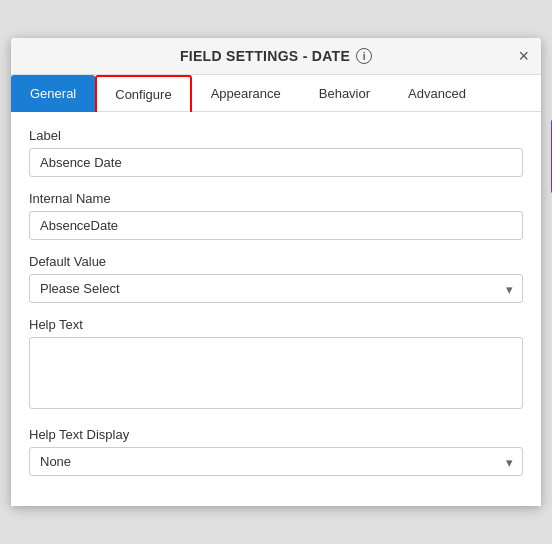 The width and height of the screenshot is (552, 544). Describe the element at coordinates (276, 288) in the screenshot. I see `default-value-select-wrapper: Please Select ▾` at that location.